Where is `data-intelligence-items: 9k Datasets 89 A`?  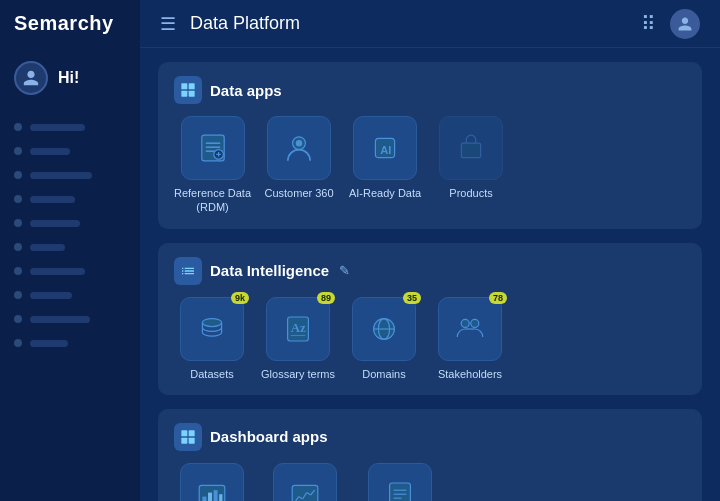 data-intelligence-items: 9k Datasets 89 A is located at coordinates (430, 339).